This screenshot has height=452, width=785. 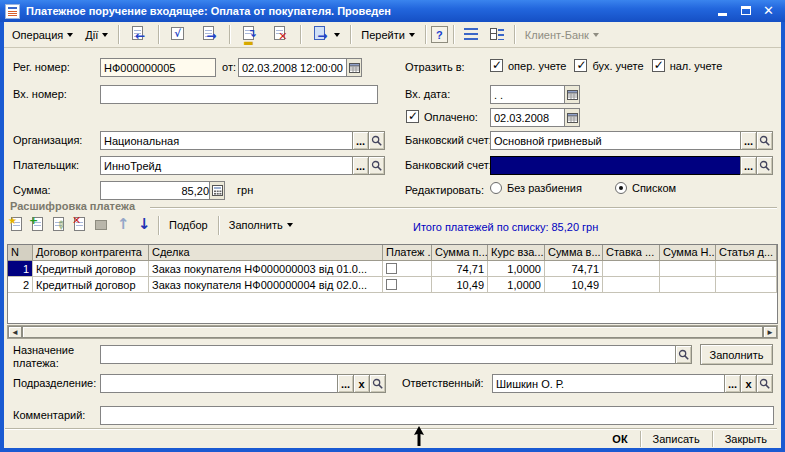 I want to click on payer-field: ИнноТрейд, so click(x=226, y=166).